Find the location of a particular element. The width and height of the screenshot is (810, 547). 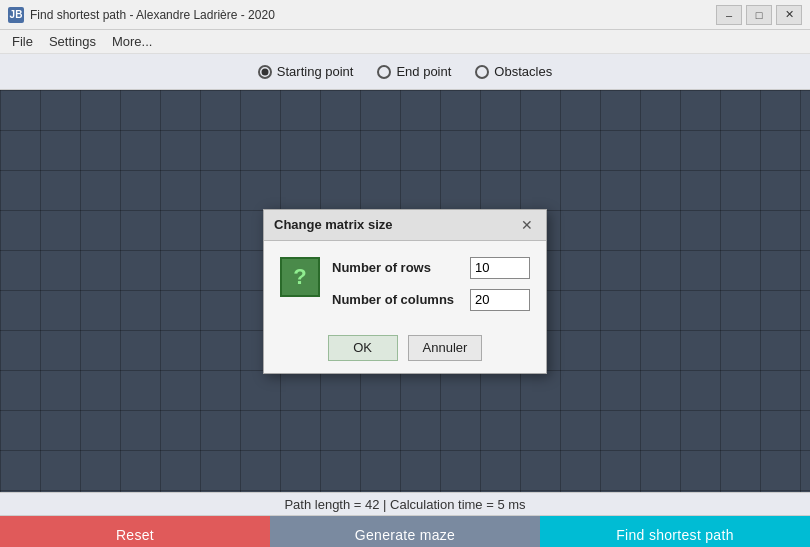

radio-obstacles-input is located at coordinates (482, 72).